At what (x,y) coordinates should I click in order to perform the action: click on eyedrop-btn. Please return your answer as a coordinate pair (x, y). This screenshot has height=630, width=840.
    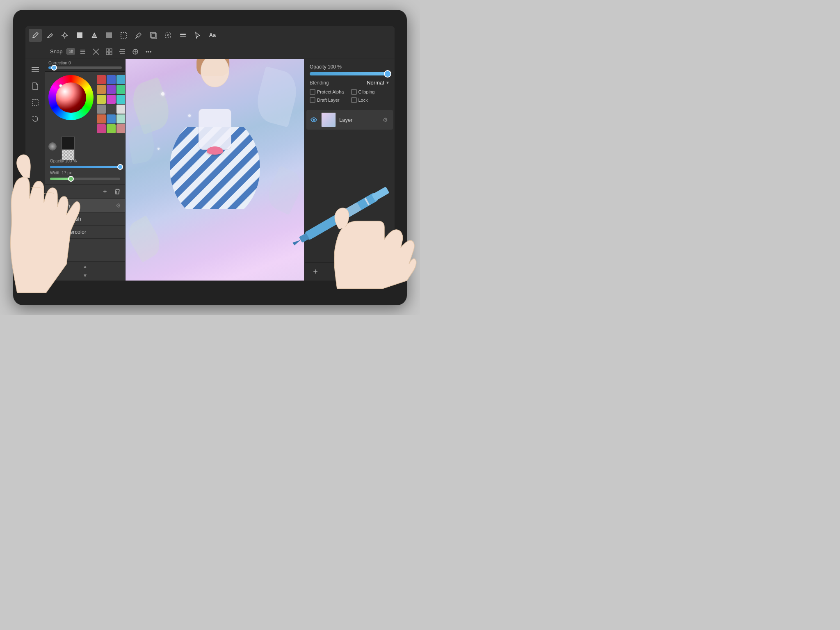
    Looking at the image, I should click on (139, 35).